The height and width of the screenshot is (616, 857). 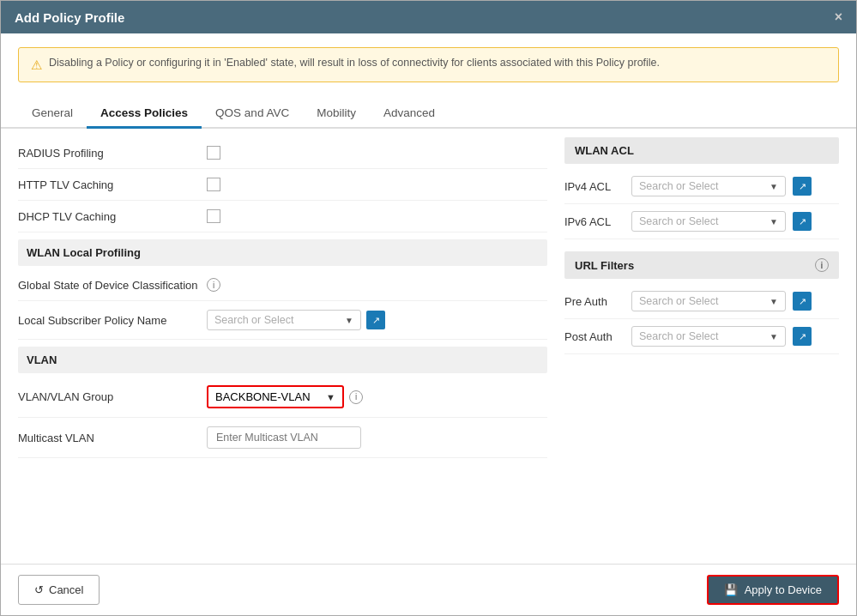 I want to click on post-auth-select: Search or Select ▼, so click(x=709, y=336).